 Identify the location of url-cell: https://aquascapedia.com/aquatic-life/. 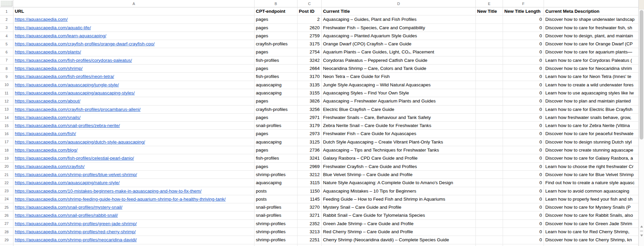
(134, 28).